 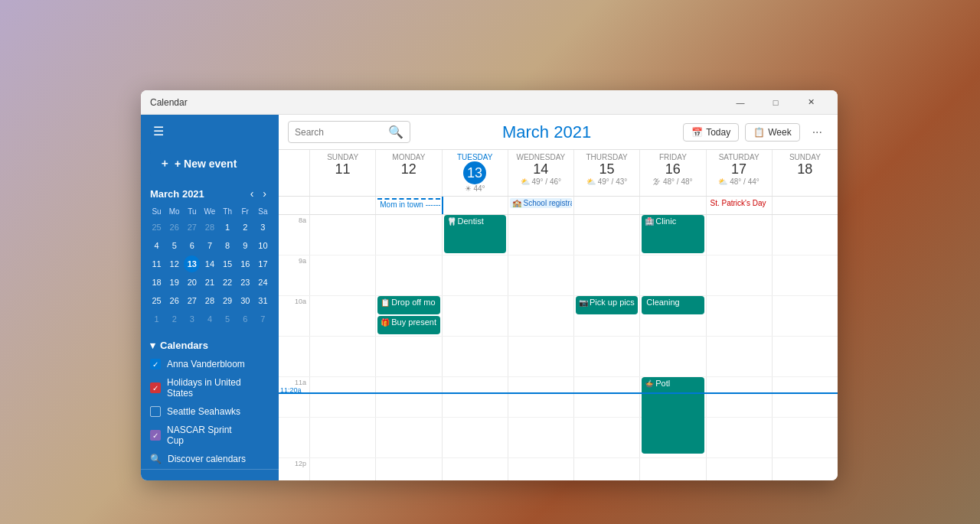 What do you see at coordinates (245, 301) in the screenshot?
I see `mini-cal-day: 30` at bounding box center [245, 301].